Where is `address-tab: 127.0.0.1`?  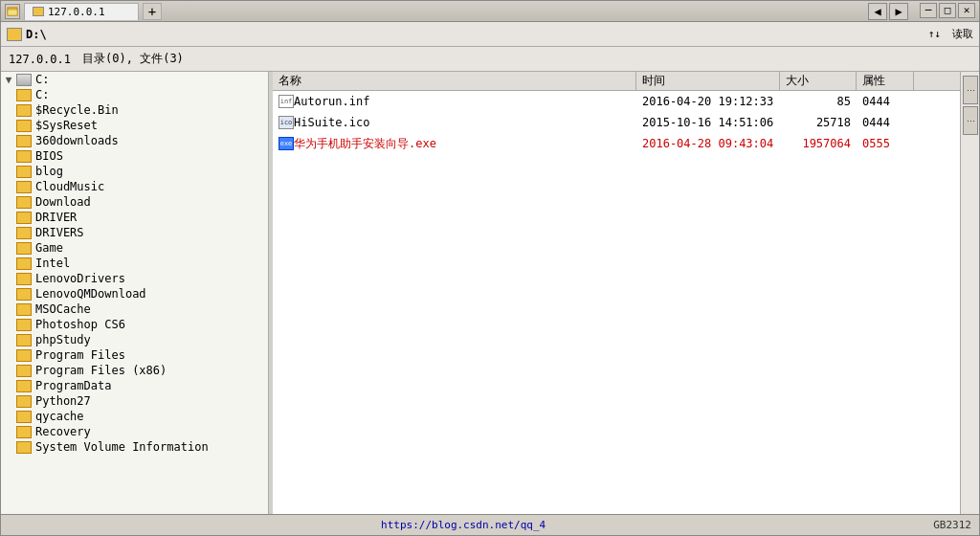
address-tab: 127.0.0.1 is located at coordinates (81, 11).